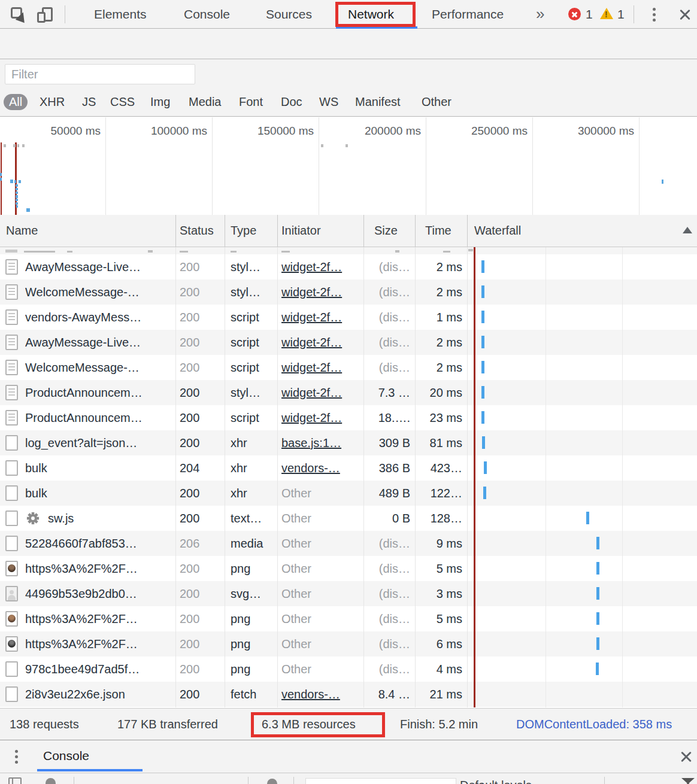 This screenshot has width=697, height=784. Describe the element at coordinates (654, 14) in the screenshot. I see `more-menu-icon` at that location.